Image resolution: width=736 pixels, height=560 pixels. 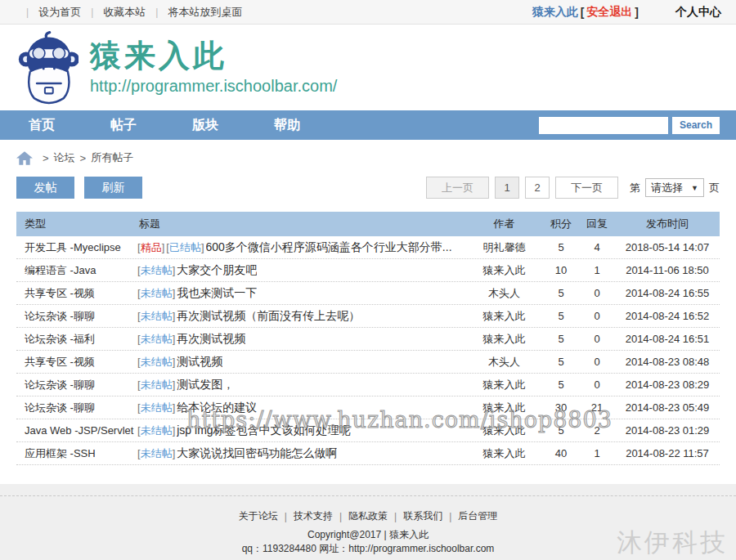 I want to click on post-title-cell: [未结帖]jsp img标签包含中文该如何处理呢, so click(x=301, y=431).